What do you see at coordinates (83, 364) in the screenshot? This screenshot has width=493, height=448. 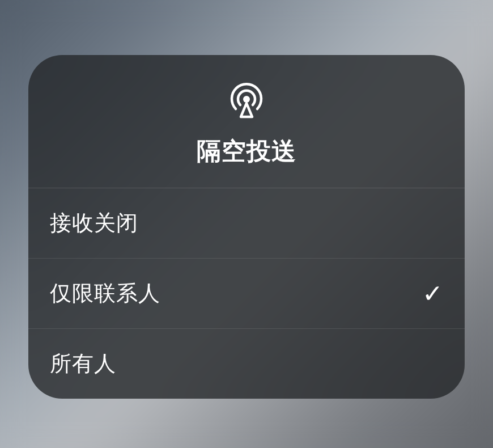 I see `option-label: 所有人` at bounding box center [83, 364].